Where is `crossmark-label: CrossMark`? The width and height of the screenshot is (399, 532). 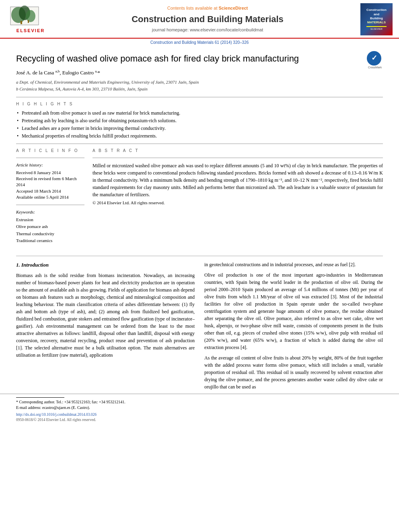 crossmark-label: CrossMark is located at coordinates (375, 68).